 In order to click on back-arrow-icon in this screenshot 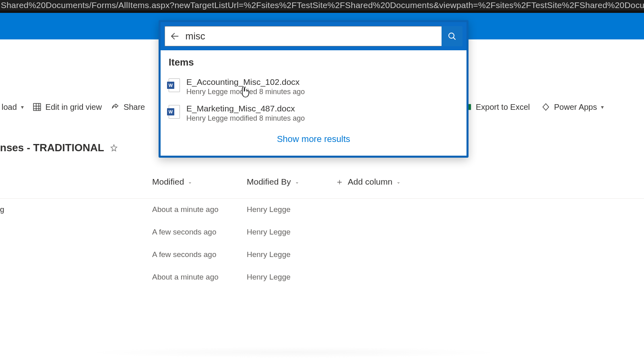, I will do `click(175, 36)`.